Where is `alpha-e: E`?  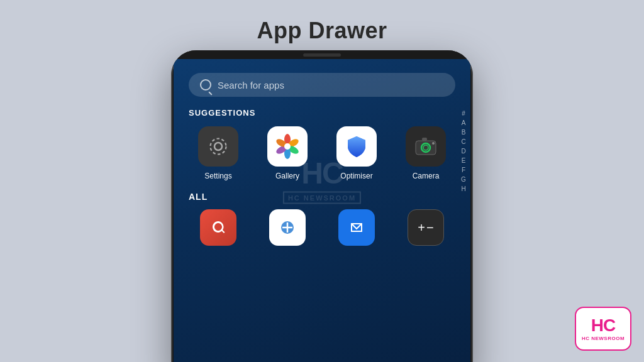 alpha-e: E is located at coordinates (464, 161).